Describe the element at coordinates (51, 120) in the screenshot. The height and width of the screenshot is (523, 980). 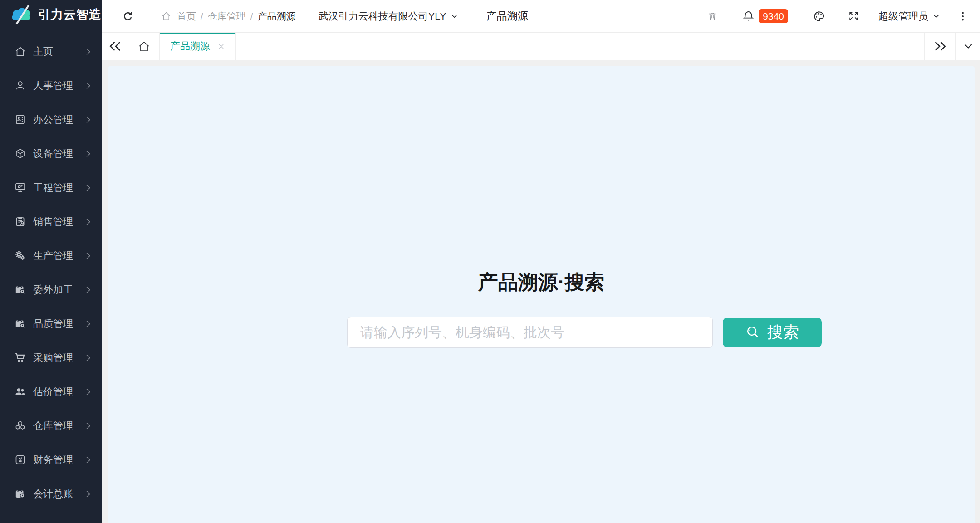
I see `sidebar-item-办公管理: 办公管理` at that location.